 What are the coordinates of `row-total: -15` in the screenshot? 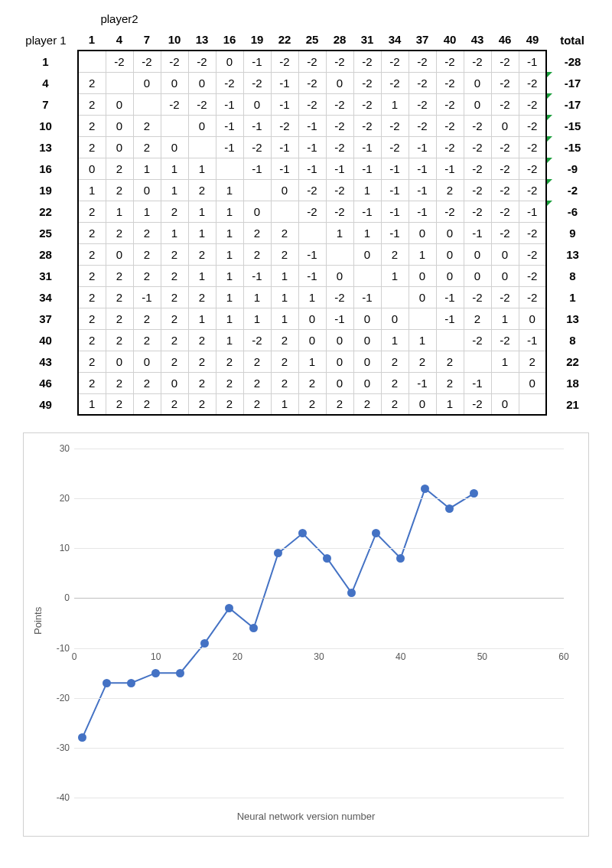 It's located at (572, 147).